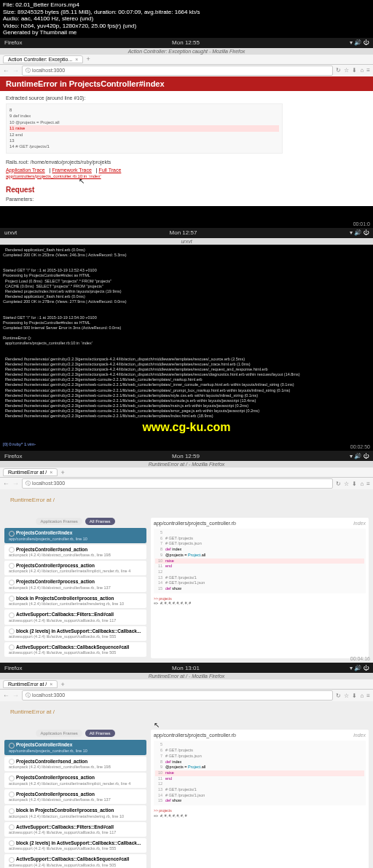 The image size is (373, 868). I want to click on frame-title: ProjectsController#index, so click(44, 533).